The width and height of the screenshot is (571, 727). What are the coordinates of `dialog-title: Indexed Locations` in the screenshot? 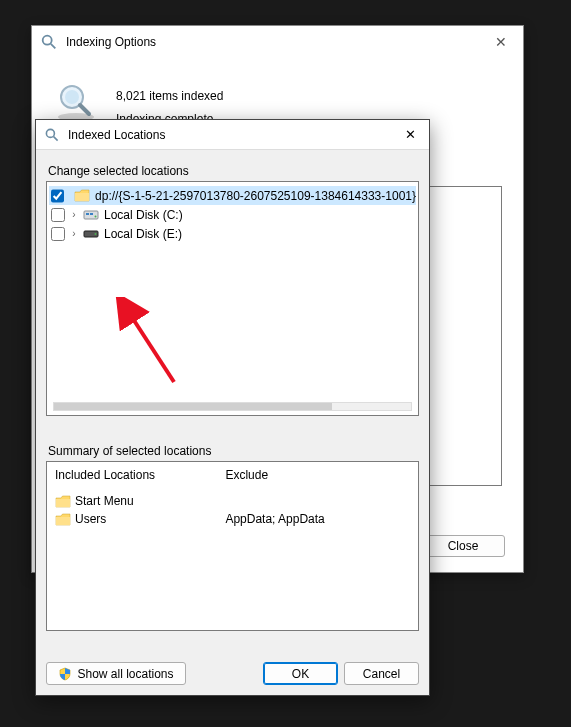 It's located at (230, 135).